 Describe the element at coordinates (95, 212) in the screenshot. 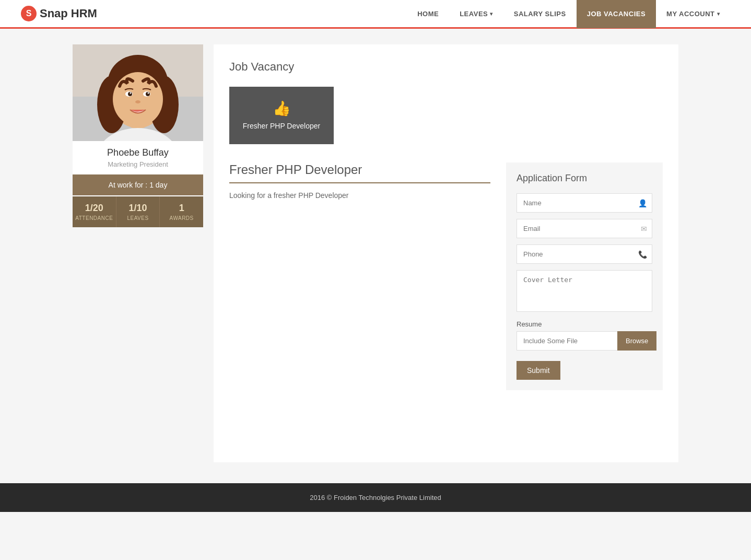

I see `stat-attendance: 1/20 ATTENDANCE` at that location.